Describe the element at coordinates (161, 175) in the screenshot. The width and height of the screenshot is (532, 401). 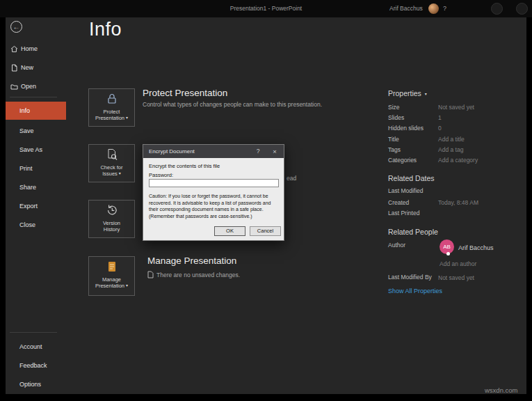
I see `password-label: Password:` at that location.